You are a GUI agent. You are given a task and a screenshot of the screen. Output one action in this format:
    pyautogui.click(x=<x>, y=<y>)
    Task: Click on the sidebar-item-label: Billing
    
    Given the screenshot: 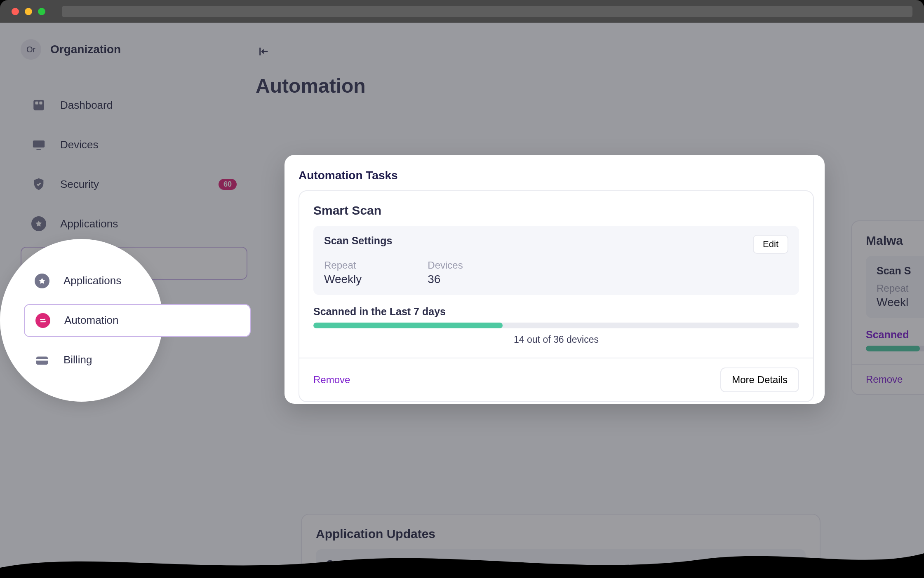 What is the action you would take?
    pyautogui.click(x=78, y=360)
    